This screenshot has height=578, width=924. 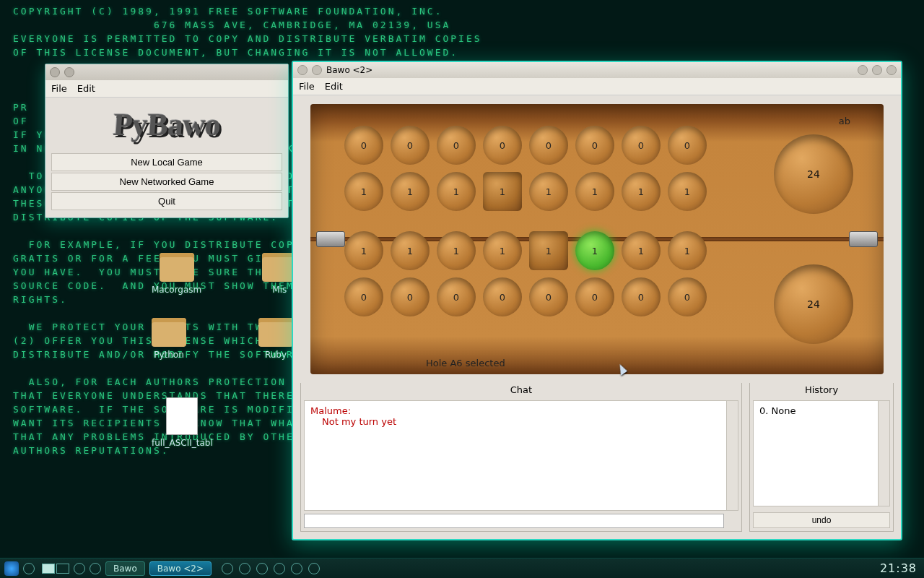 I want to click on pit-b0-4-nyumba: 1, so click(x=549, y=251).